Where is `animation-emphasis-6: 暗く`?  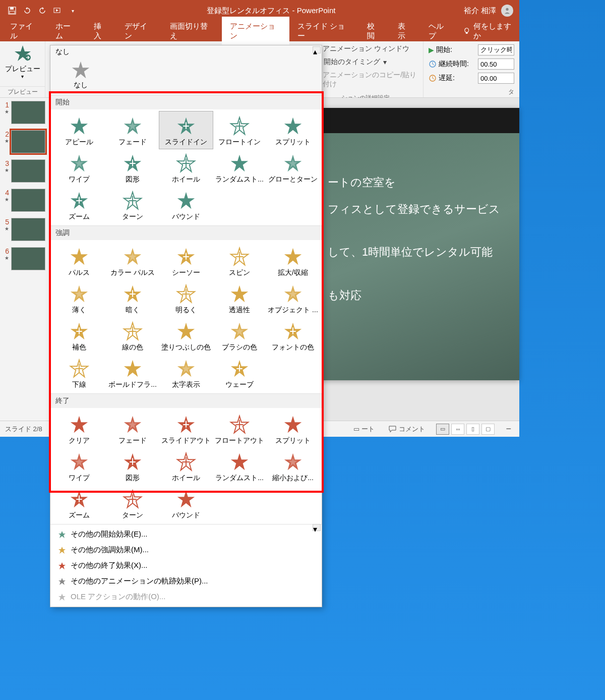 animation-emphasis-6: 暗く is located at coordinates (133, 298).